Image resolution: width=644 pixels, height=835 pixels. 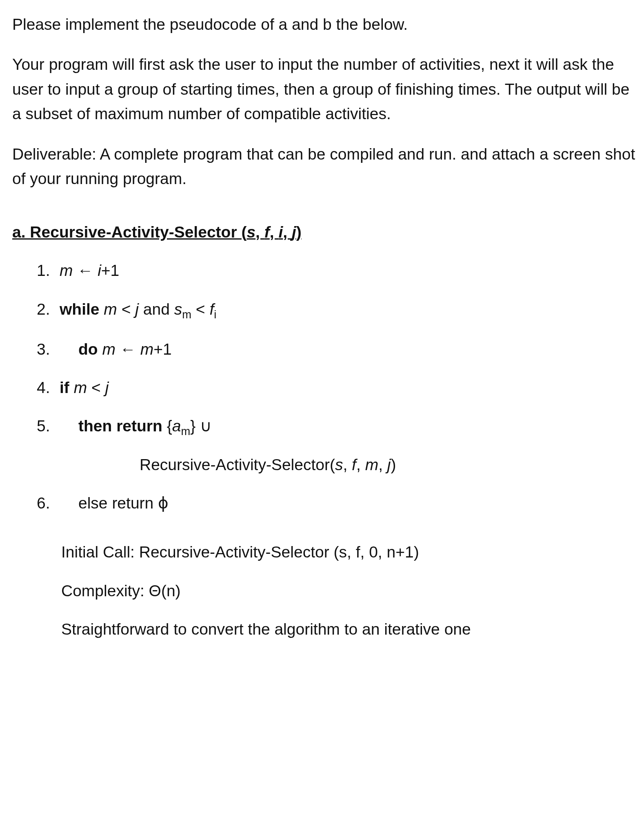 I want to click on step-5-recurse-close: ), so click(x=393, y=464).